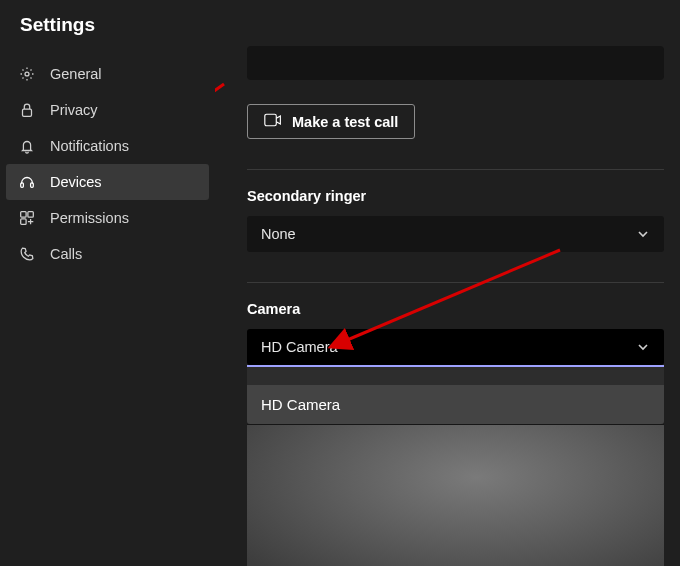 This screenshot has width=680, height=566. Describe the element at coordinates (108, 218) in the screenshot. I see `sidebar-item-permissions: Permissions` at that location.